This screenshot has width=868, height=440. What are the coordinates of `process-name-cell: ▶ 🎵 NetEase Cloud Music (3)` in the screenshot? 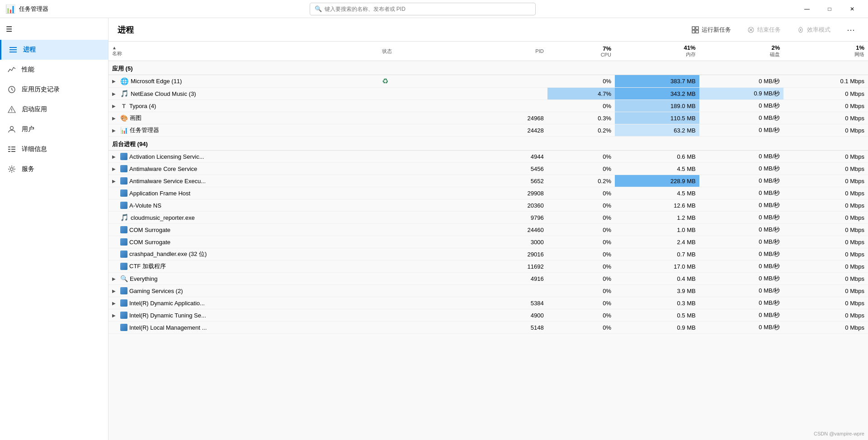 It's located at (243, 94).